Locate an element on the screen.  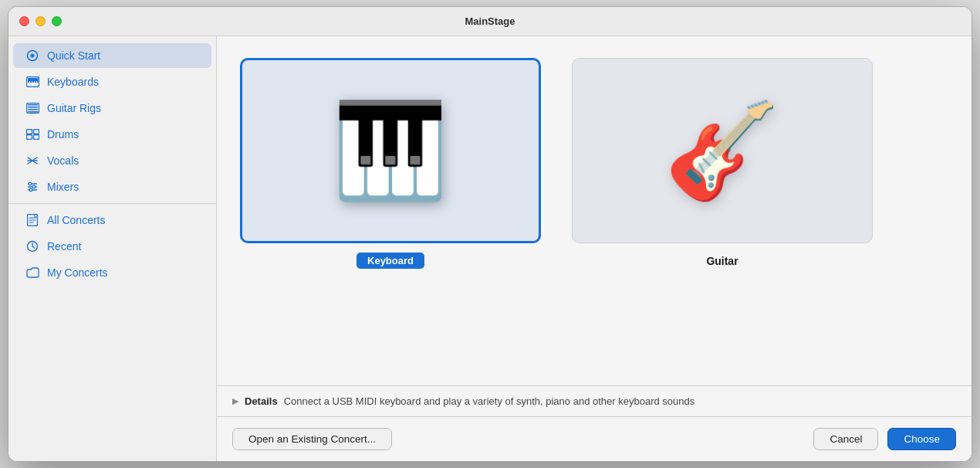
close-button is located at coordinates (25, 22).